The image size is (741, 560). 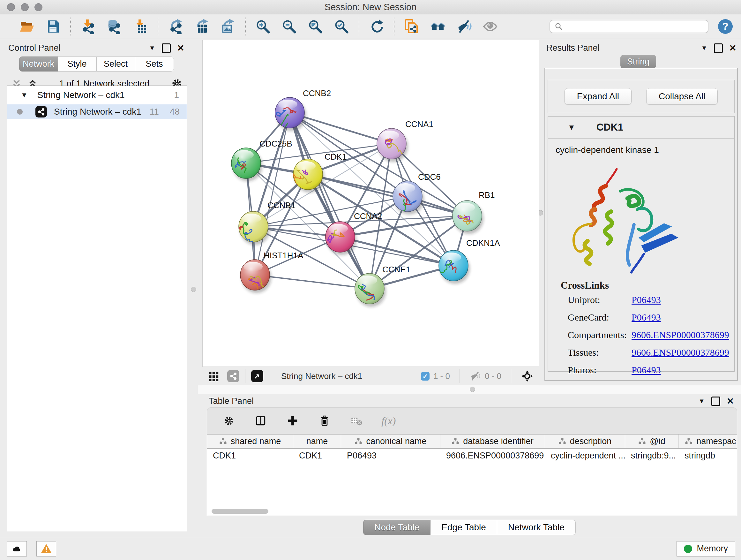 What do you see at coordinates (261, 421) in the screenshot?
I see `split-columns-icon` at bounding box center [261, 421].